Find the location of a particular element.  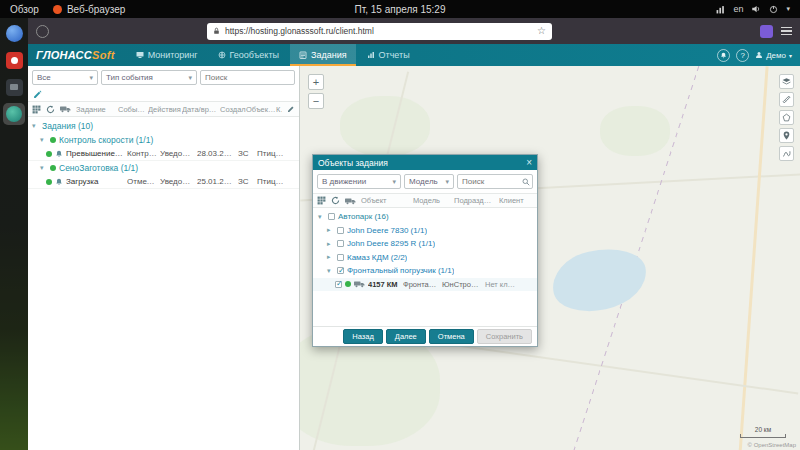

dialog-header: Объекты задания × is located at coordinates (425, 162).